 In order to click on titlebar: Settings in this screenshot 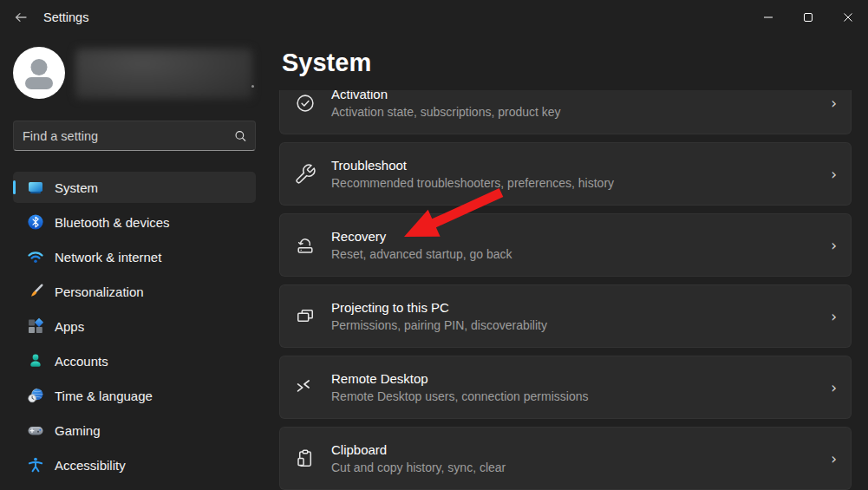, I will do `click(434, 17)`.